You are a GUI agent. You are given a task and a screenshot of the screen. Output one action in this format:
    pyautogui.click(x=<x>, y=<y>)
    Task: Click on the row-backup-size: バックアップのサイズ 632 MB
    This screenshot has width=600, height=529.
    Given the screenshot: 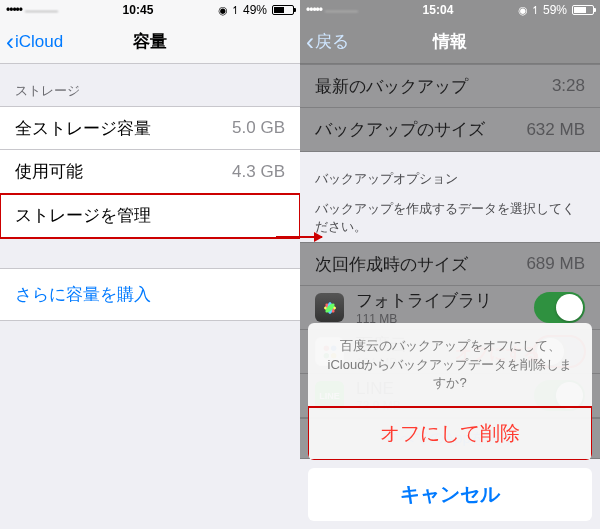 What is the action you would take?
    pyautogui.click(x=450, y=130)
    